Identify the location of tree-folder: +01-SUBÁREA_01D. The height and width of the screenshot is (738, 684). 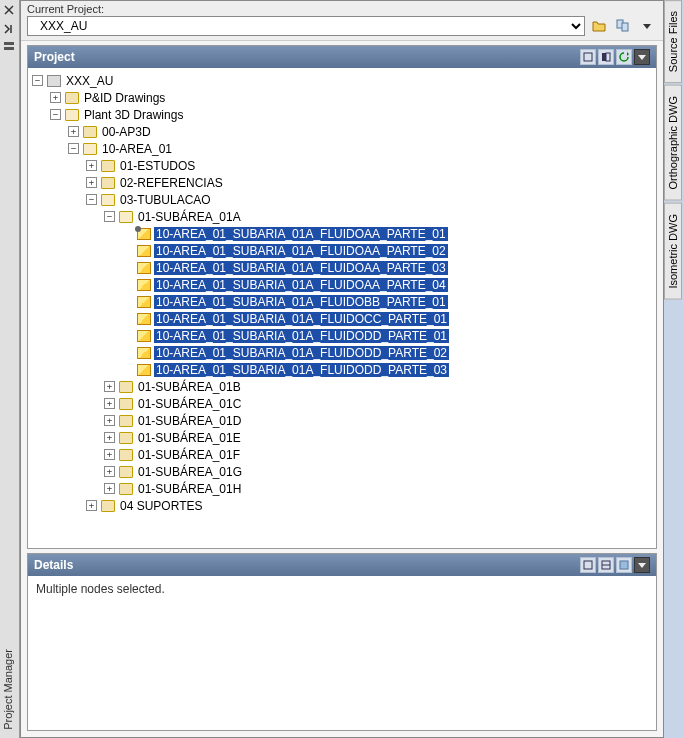
(380, 420).